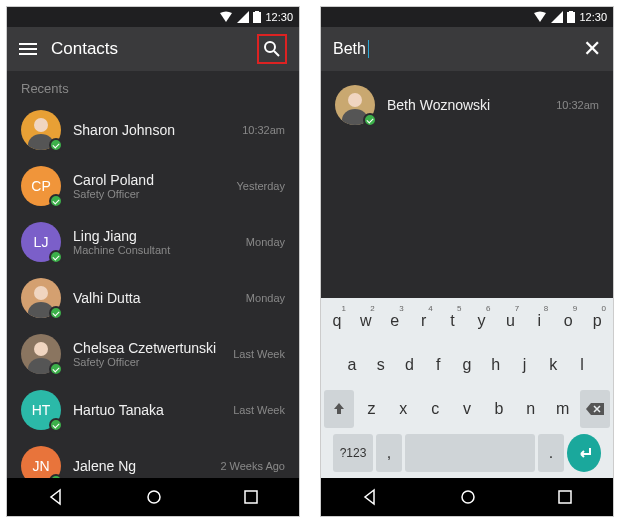  What do you see at coordinates (266, 298) in the screenshot?
I see `timestamp: Monday` at bounding box center [266, 298].